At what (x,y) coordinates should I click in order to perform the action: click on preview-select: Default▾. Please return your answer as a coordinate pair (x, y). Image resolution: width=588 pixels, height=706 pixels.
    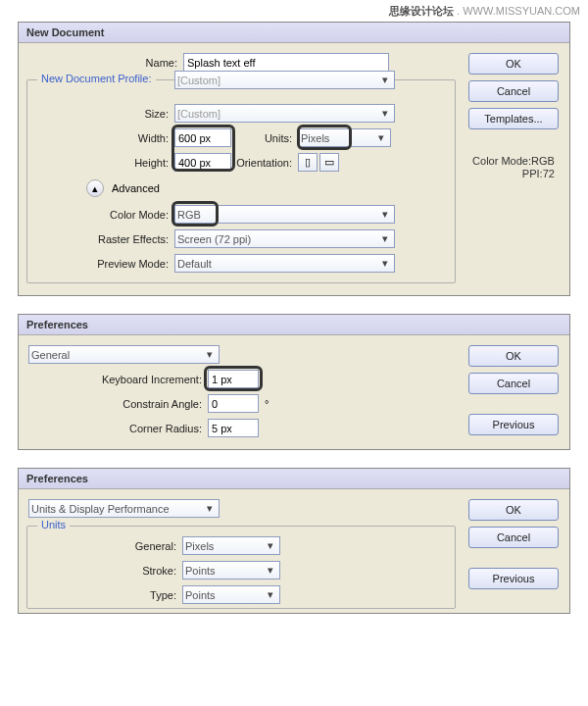
    Looking at the image, I should click on (284, 263).